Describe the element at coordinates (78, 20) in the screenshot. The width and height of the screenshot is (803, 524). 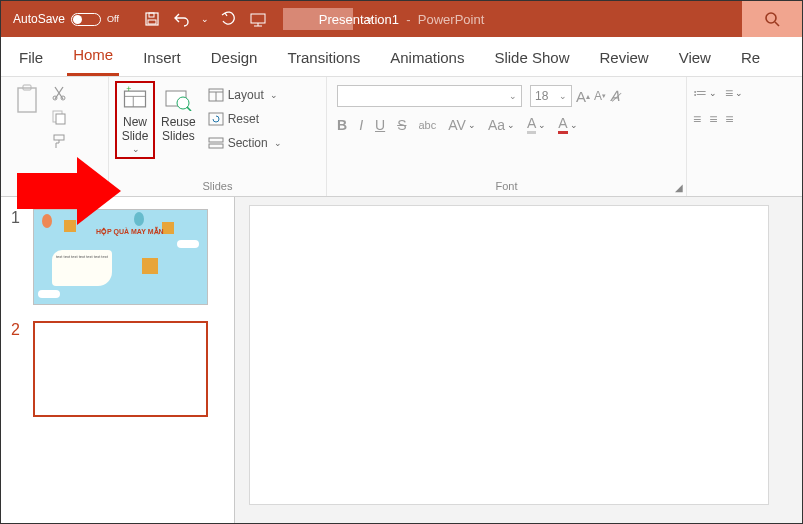
I see `toggle-knob` at that location.